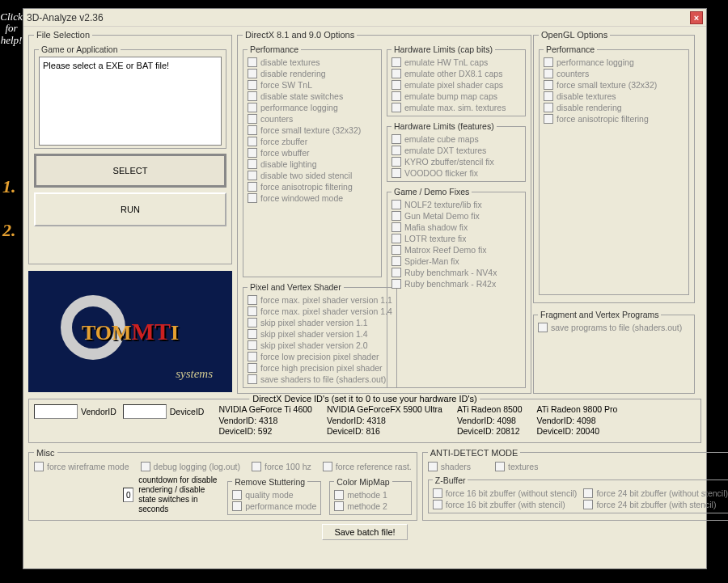 The height and width of the screenshot is (583, 728). What do you see at coordinates (456, 284) in the screenshot?
I see `dx-gamefix-checkbox-7: Ruby benchmark - R42x` at bounding box center [456, 284].